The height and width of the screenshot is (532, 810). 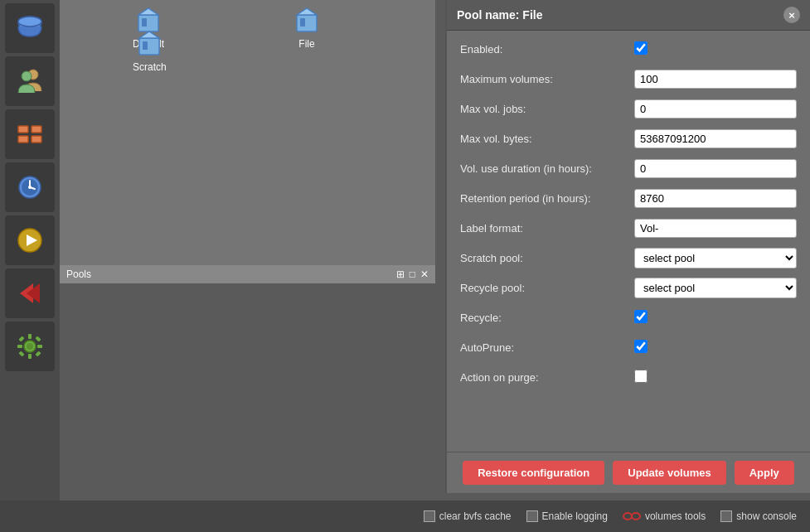 I want to click on clear-bvfs-item: clear bvfs cache, so click(x=468, y=516).